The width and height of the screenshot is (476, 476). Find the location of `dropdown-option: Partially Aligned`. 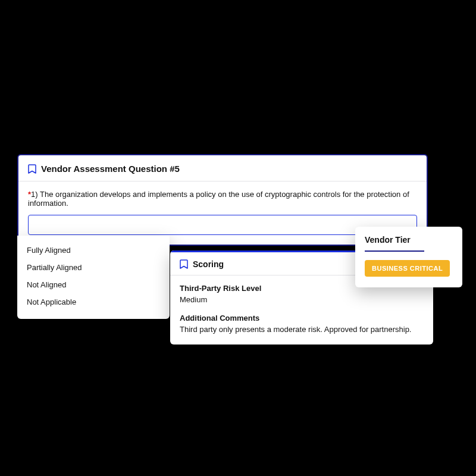

dropdown-option: Partially Aligned is located at coordinates (93, 268).